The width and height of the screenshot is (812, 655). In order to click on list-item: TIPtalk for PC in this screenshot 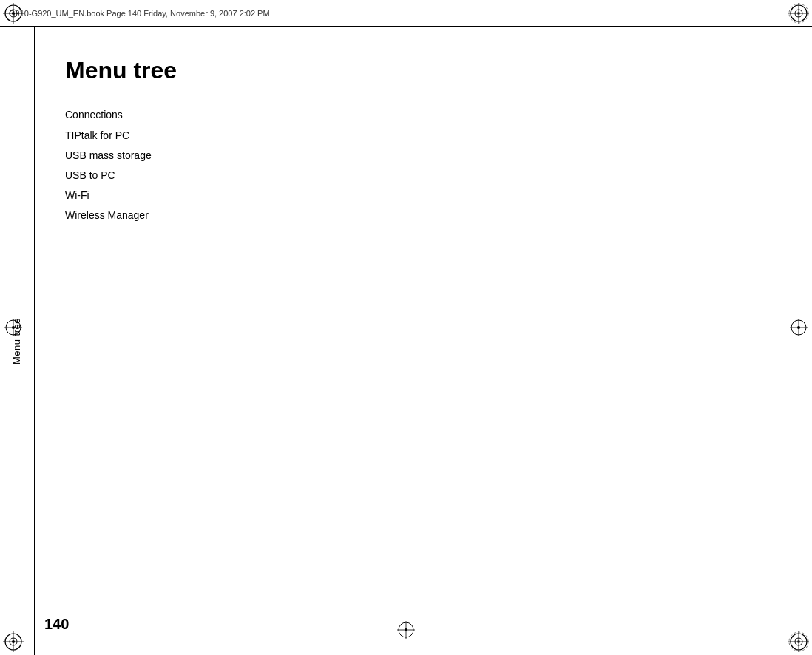, I will do `click(416, 136)`.